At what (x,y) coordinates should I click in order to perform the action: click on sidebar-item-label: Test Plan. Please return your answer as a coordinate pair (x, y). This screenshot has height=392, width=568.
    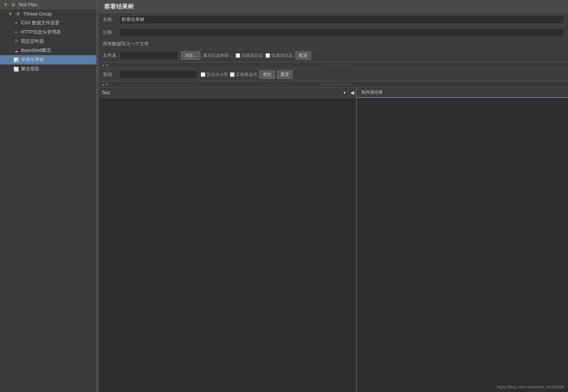
    Looking at the image, I should click on (28, 5).